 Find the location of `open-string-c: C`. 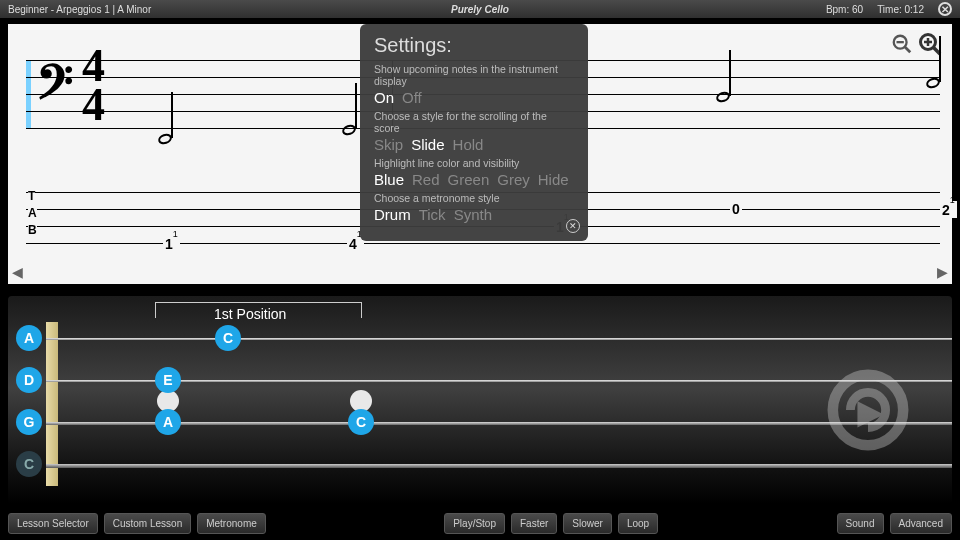

open-string-c: C is located at coordinates (29, 464).